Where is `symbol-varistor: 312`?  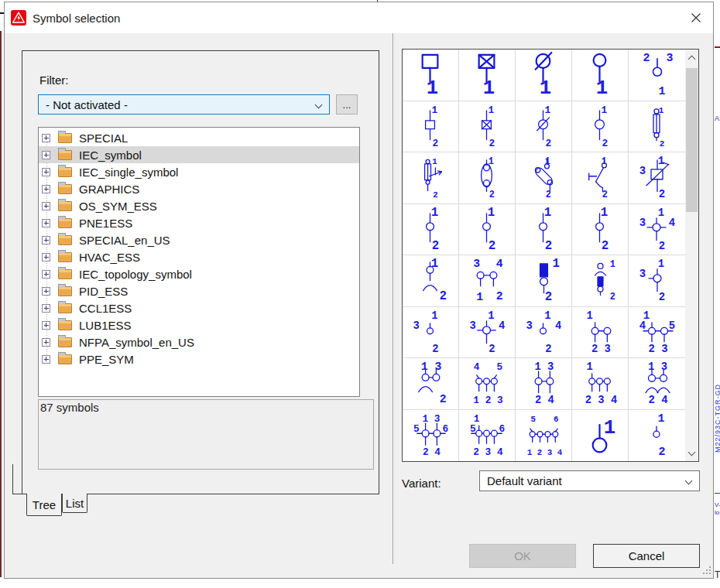 symbol-varistor: 312 is located at coordinates (657, 178).